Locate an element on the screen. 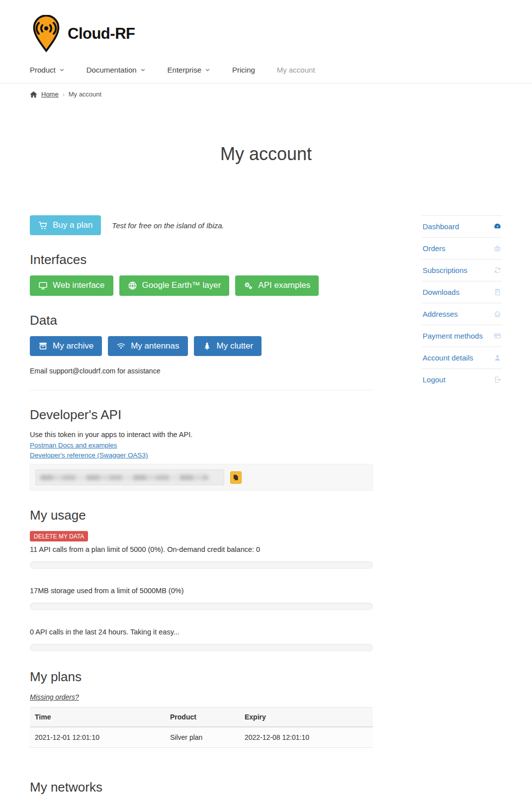 The image size is (532, 801). zip-file-icon is located at coordinates (497, 292).